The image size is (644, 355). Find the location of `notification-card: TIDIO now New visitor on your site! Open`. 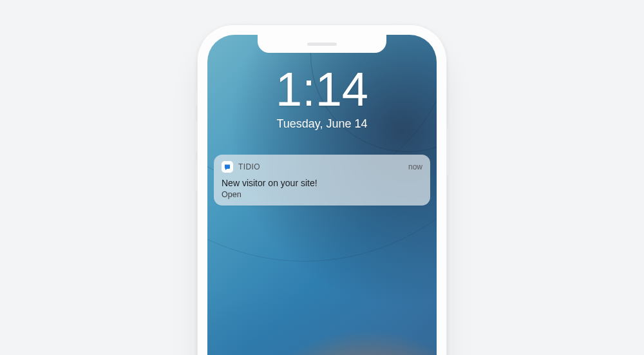

notification-card: TIDIO now New visitor on your site! Open is located at coordinates (322, 180).